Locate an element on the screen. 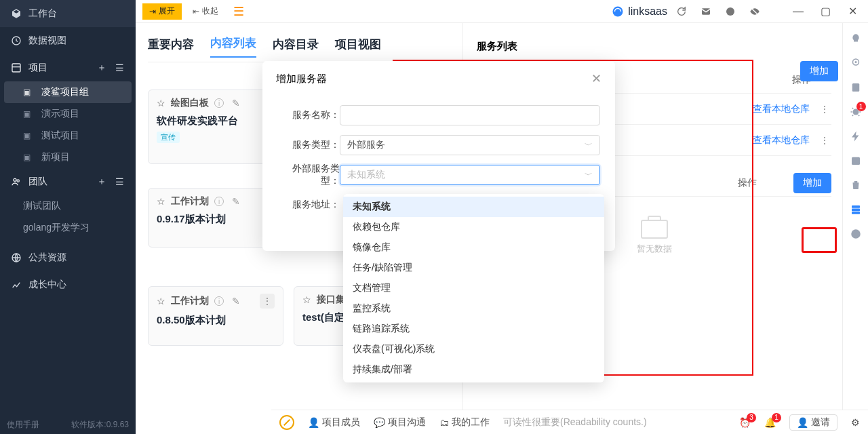 The width and height of the screenshot is (868, 434). dropdown-option: 链路追踪系统 is located at coordinates (473, 329).